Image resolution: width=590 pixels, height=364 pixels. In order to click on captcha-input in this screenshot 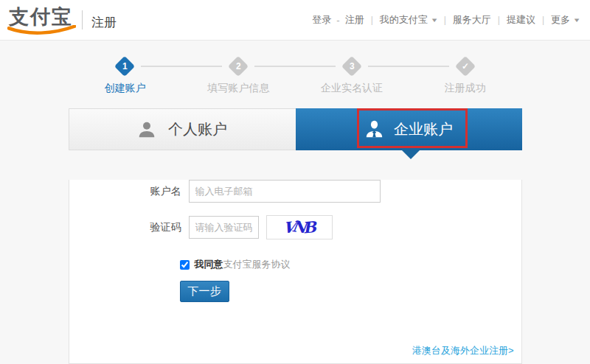, I will do `click(224, 227)`.